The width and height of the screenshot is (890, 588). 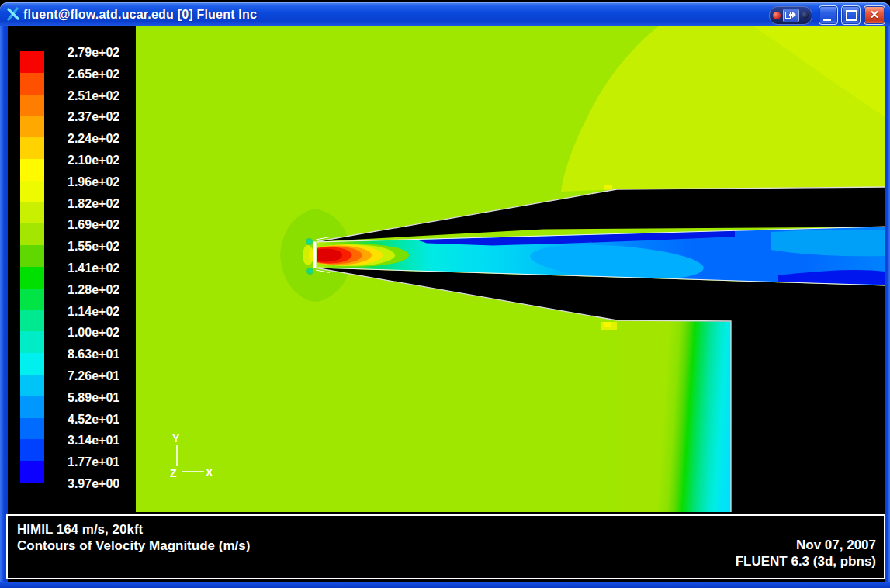 I want to click on legend-value-label: 8.63e+01, so click(x=101, y=355).